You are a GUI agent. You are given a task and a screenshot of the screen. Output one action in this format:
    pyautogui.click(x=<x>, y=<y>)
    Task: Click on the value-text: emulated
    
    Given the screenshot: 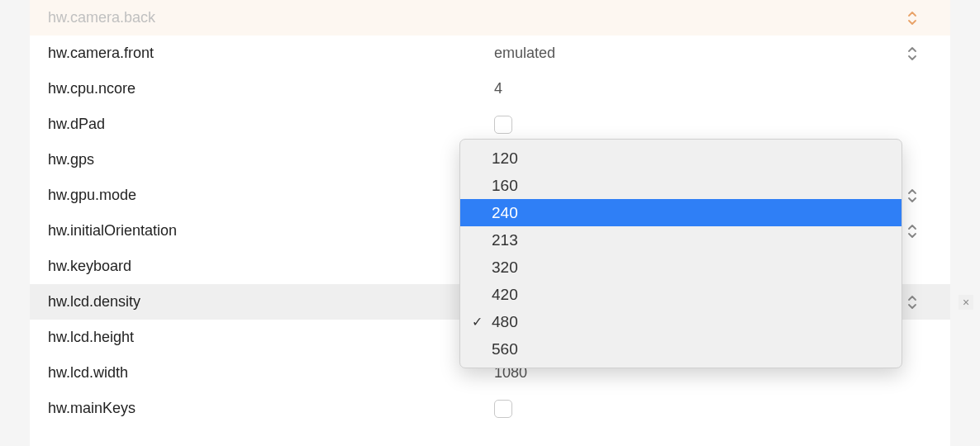 What is the action you would take?
    pyautogui.click(x=525, y=53)
    